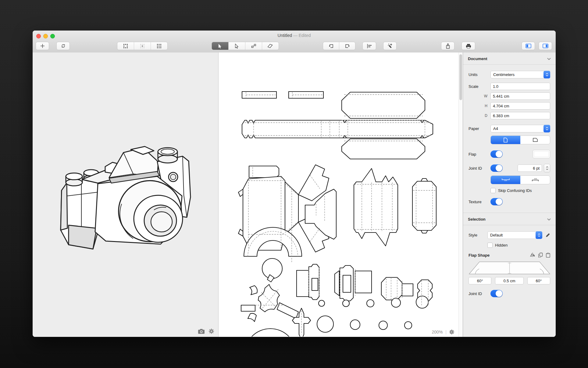  What do you see at coordinates (201, 331) in the screenshot?
I see `snapshot-camera-icon` at bounding box center [201, 331].